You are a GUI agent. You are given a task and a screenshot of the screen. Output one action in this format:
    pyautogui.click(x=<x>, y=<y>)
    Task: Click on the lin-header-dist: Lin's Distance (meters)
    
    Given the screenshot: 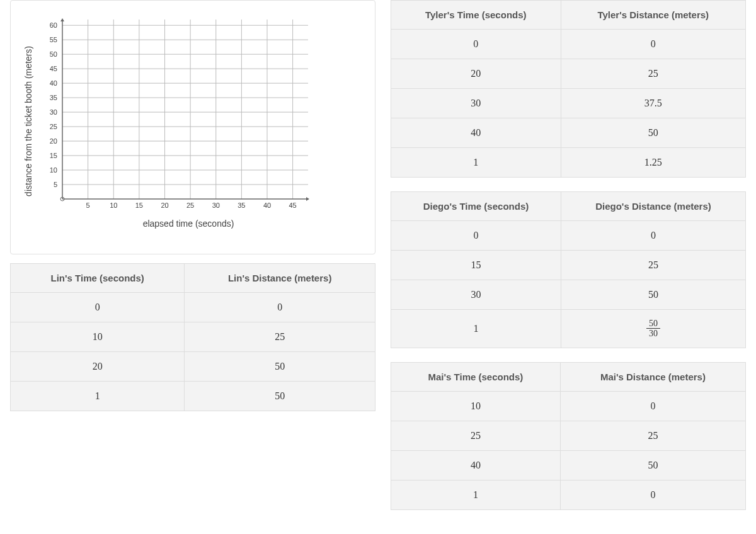 What is the action you would take?
    pyautogui.click(x=280, y=278)
    